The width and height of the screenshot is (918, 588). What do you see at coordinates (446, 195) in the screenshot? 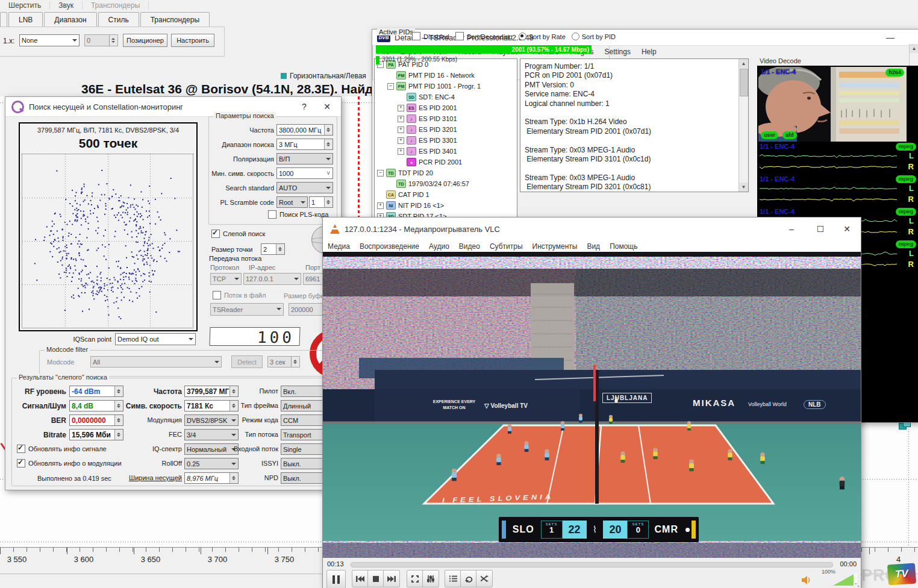
I see `tree-node: CACAT PID 1` at bounding box center [446, 195].